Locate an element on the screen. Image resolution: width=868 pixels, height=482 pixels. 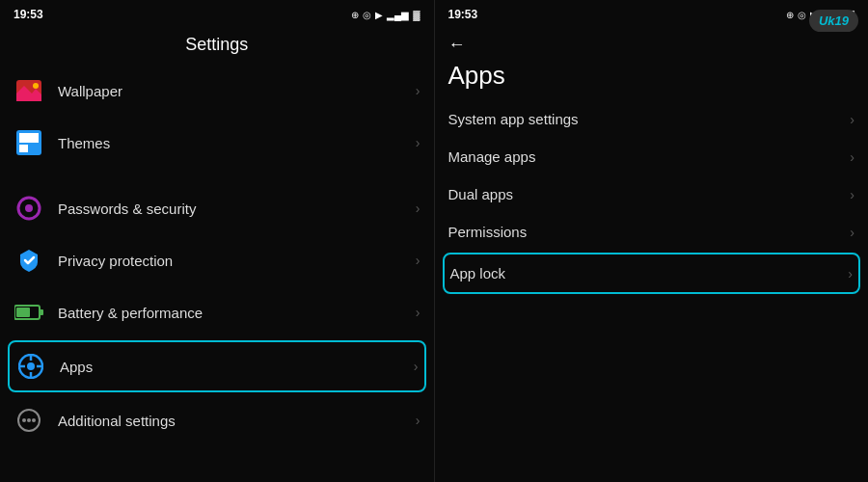
themes-chevron: › is located at coordinates (419, 143).